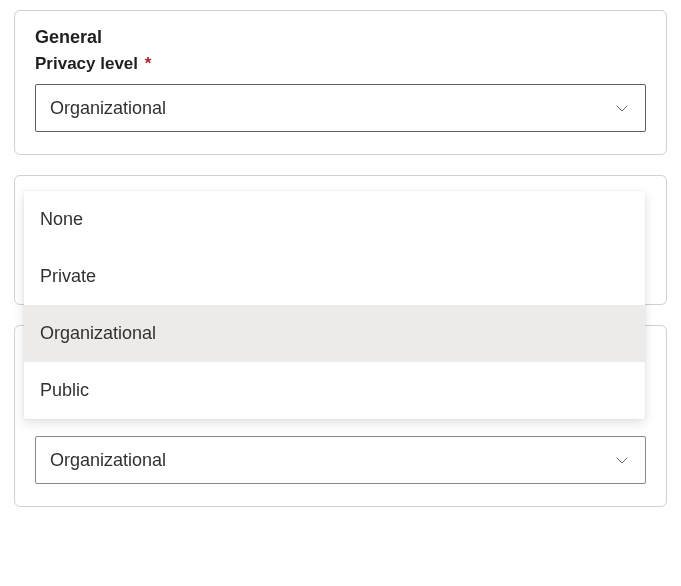 This screenshot has width=681, height=586. What do you see at coordinates (340, 108) in the screenshot?
I see `privacy-level-dropdown: Organizational` at bounding box center [340, 108].